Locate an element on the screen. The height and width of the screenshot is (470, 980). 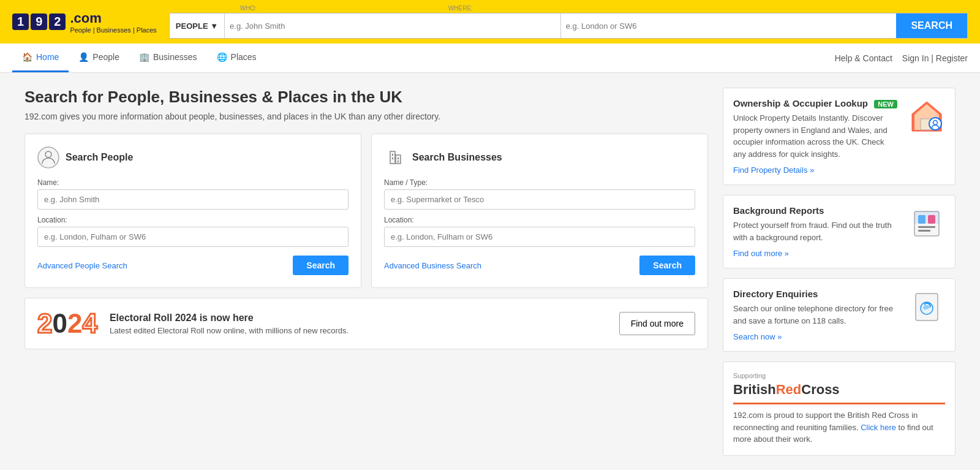
brc-description: 192.com is proud to support the British … is located at coordinates (839, 428).